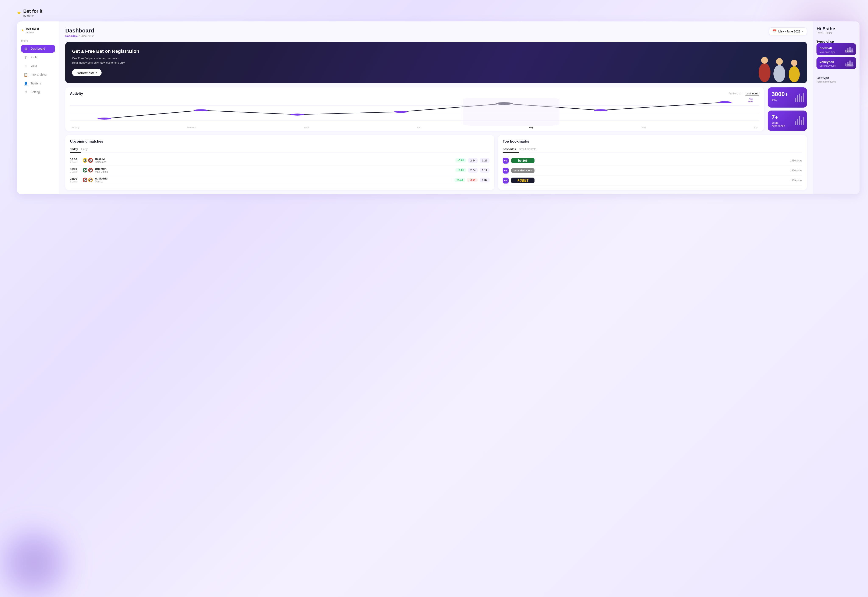  I want to click on match-badge-green: +4.12, so click(460, 180).